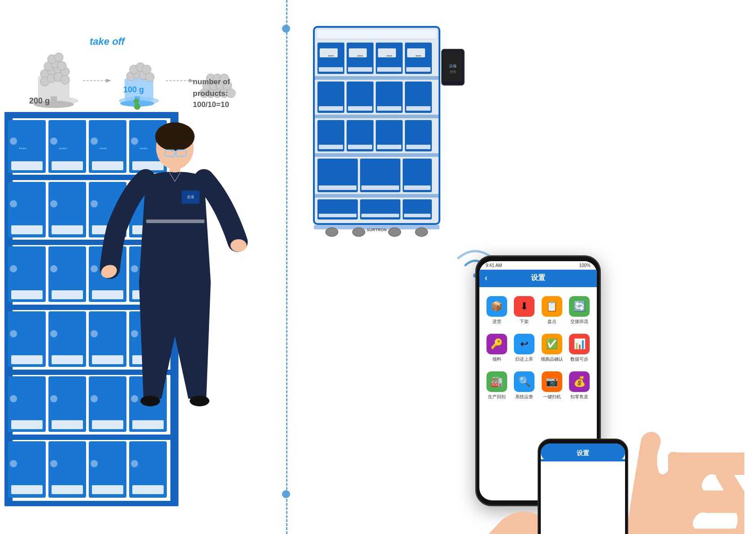 Image resolution: width=756 pixels, height=534 pixels. I want to click on app-icon-xiajia: ⬇, so click(524, 306).